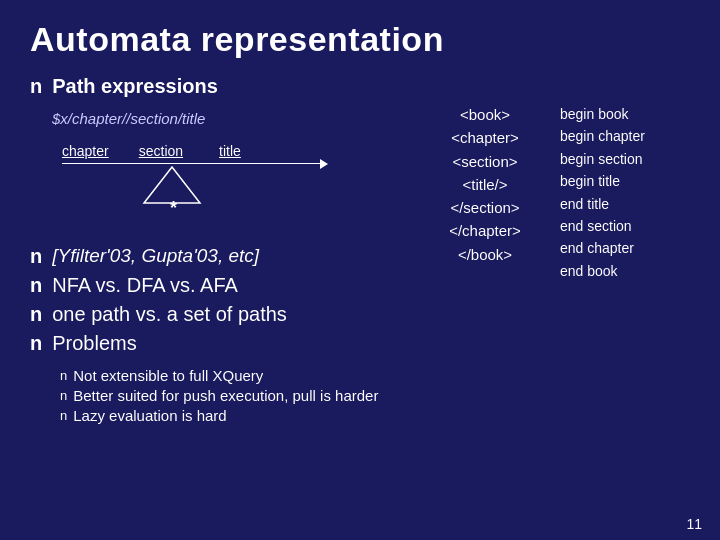  I want to click on xml-line-1: <book>, so click(485, 114).